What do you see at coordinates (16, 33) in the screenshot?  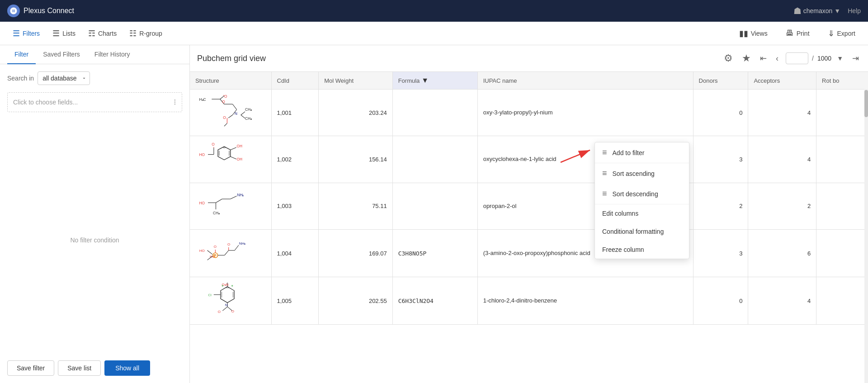 I see `filters-icon: ☰` at bounding box center [16, 33].